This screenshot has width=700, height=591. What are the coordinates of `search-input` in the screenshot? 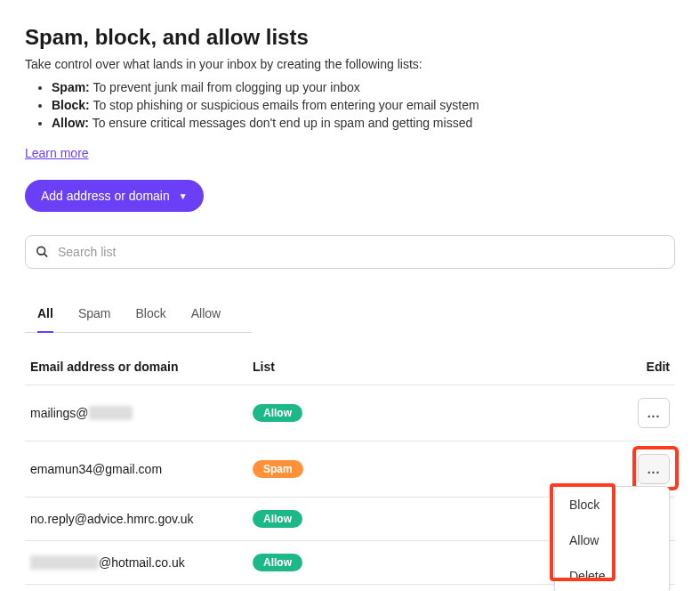 It's located at (350, 252).